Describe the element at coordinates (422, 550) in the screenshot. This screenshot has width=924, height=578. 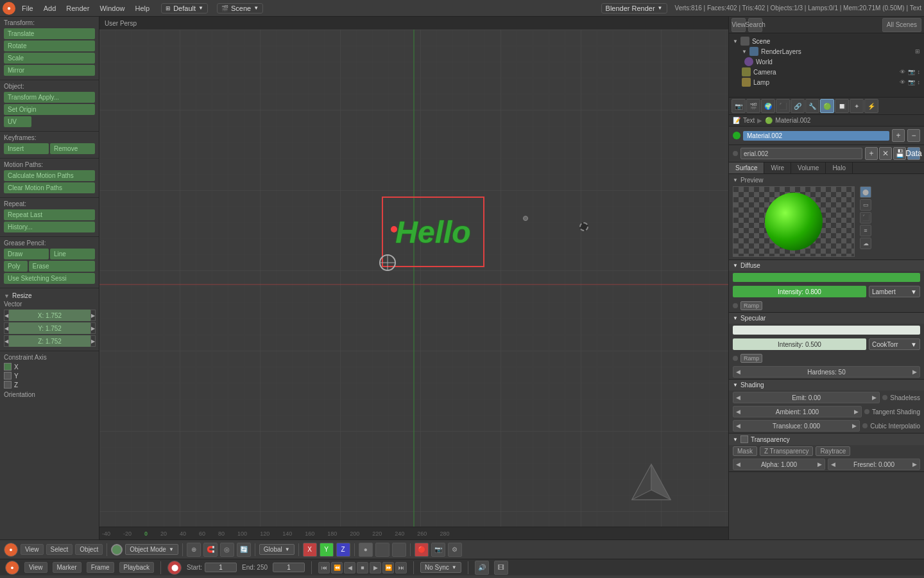
I see `sync-btn: 🔴` at that location.